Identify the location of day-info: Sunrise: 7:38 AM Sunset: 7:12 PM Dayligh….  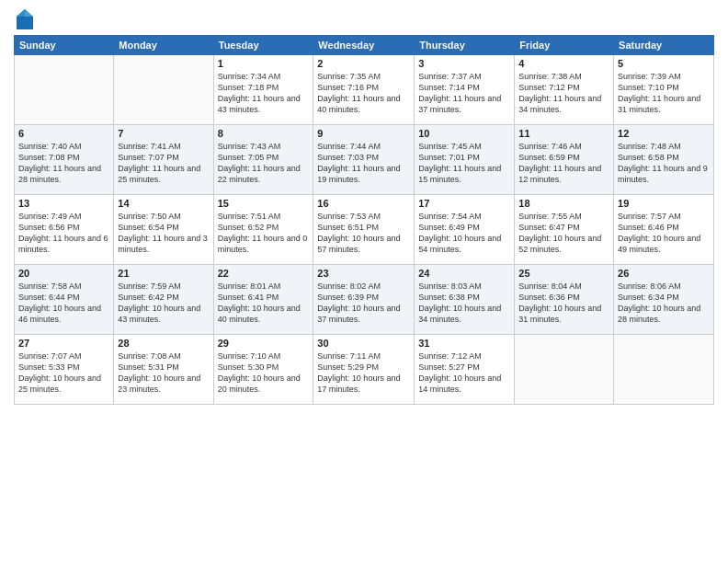
(564, 94).